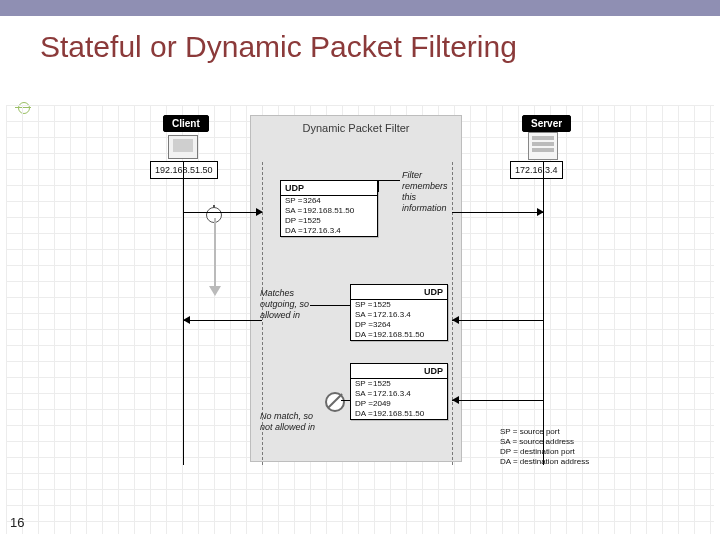  Describe the element at coordinates (544, 432) in the screenshot. I see `legend-sp: SP = source port` at that location.